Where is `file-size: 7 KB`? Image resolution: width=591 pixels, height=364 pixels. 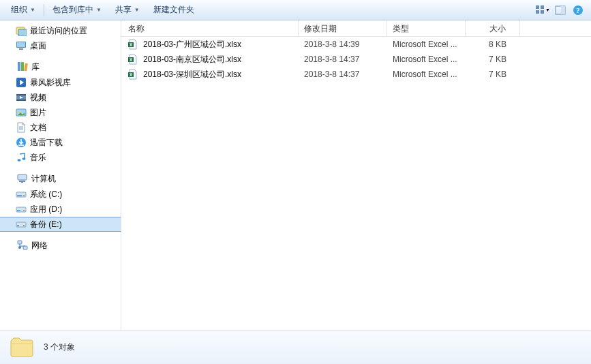 file-size: 7 KB is located at coordinates (493, 74).